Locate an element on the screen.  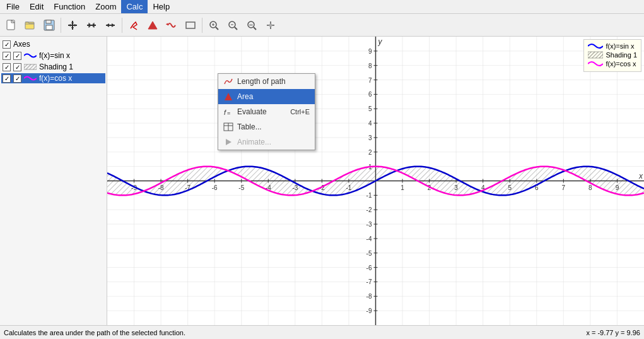
menu-edit: Edit is located at coordinates (37, 6).